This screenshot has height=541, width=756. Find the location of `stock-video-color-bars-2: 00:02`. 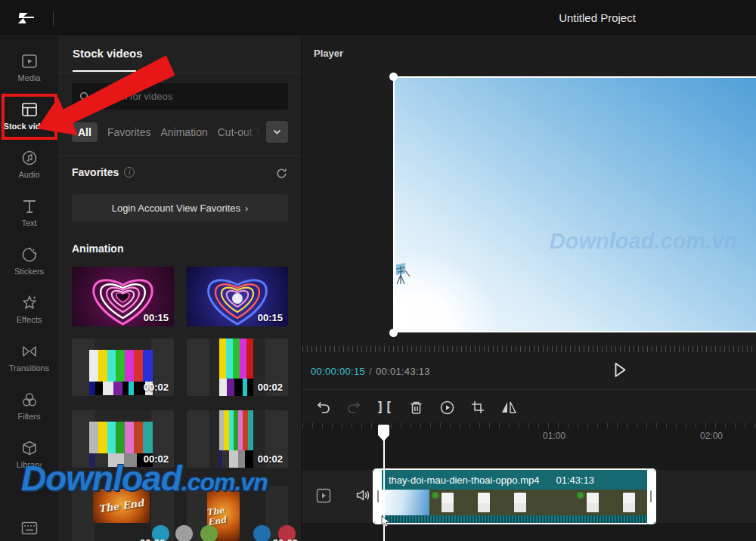

stock-video-color-bars-2: 00:02 is located at coordinates (237, 367).